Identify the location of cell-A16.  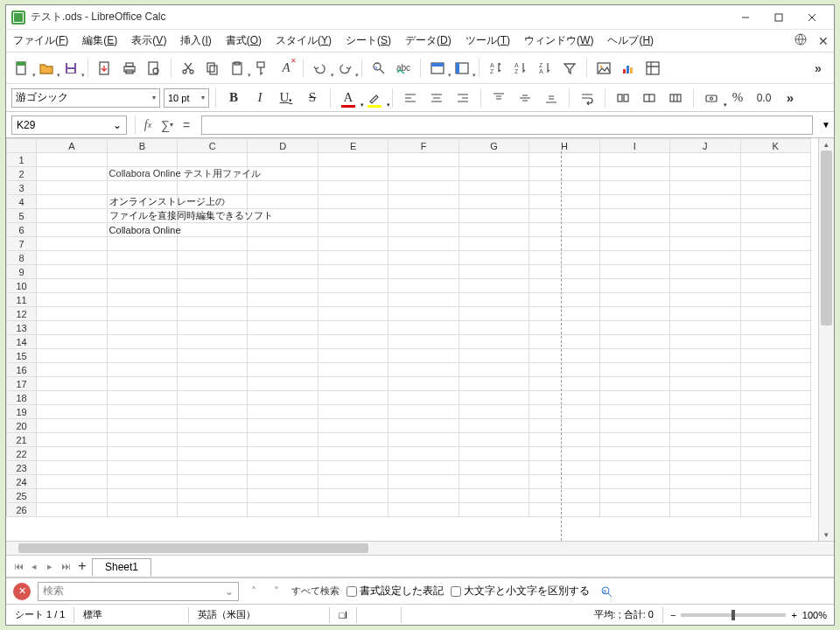
(72, 370).